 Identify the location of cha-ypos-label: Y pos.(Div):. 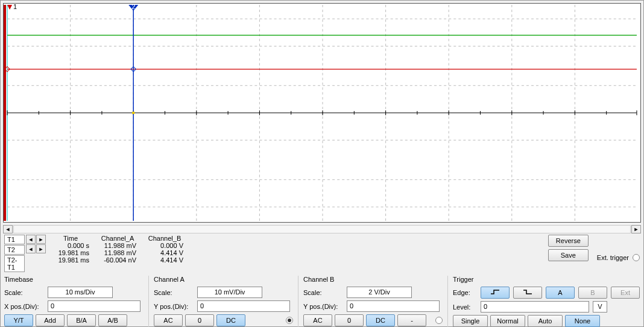
(174, 306).